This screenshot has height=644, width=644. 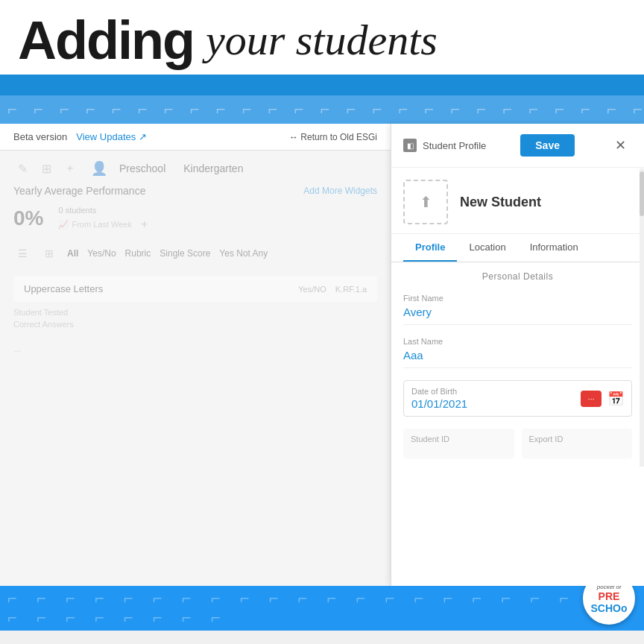 I want to click on pattern-strip-top, so click(x=322, y=110).